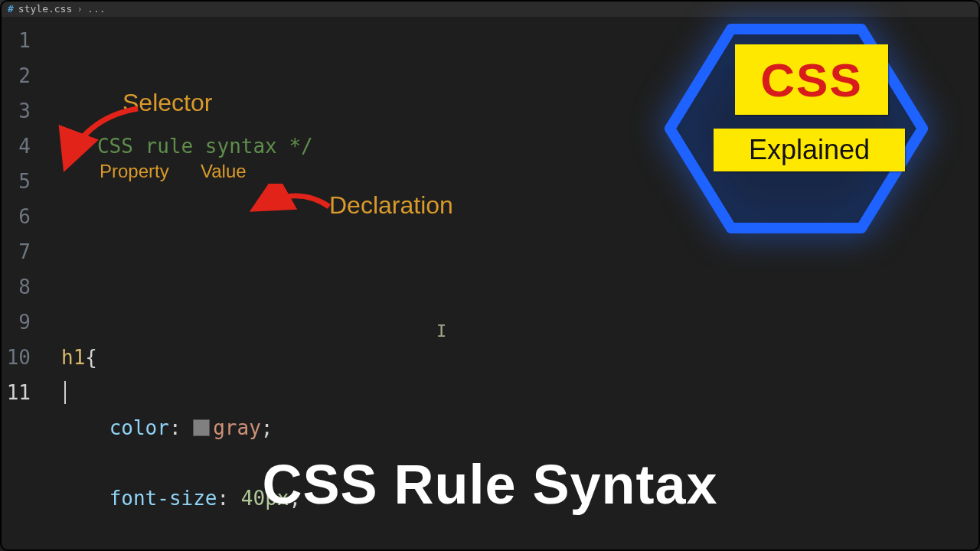  I want to click on line-number: 10, so click(20, 357).